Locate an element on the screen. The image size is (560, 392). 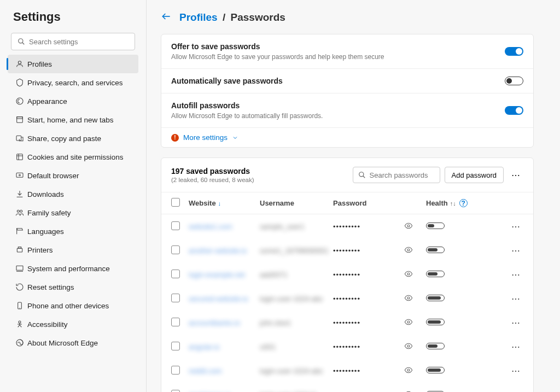
col-website-header: Website ↓ is located at coordinates (224, 203).